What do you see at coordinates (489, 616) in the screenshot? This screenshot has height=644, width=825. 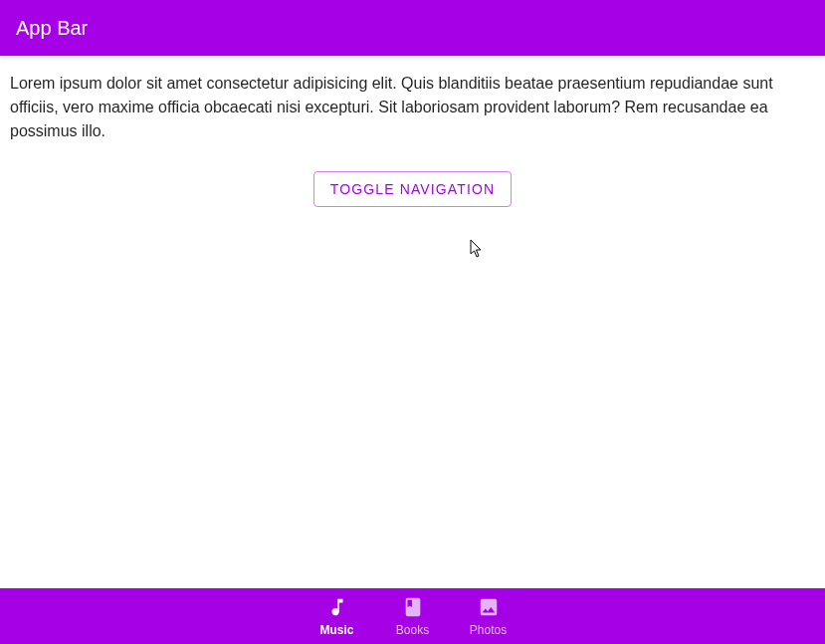 I see `nav-item-photos: Photos` at bounding box center [489, 616].